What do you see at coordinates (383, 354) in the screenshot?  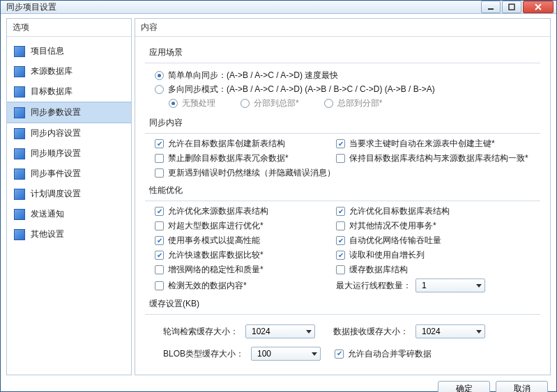 I see `buffer-merge-row: 允许自动合并零碎数据` at bounding box center [383, 354].